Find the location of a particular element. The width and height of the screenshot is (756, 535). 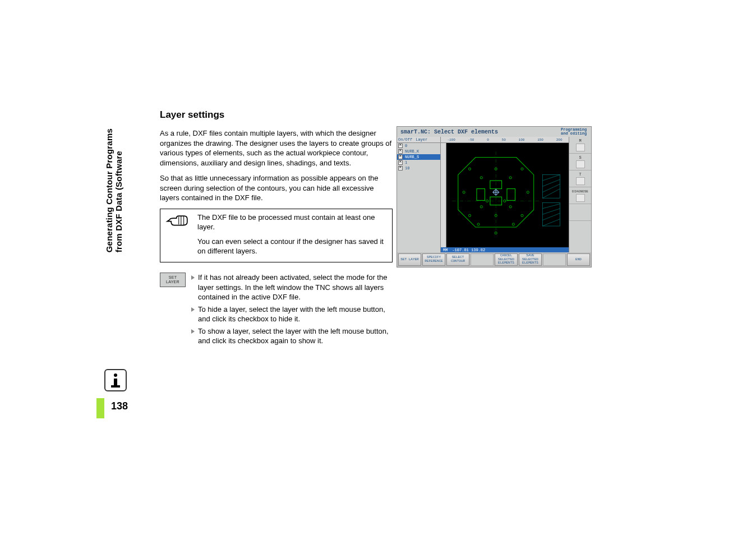

layer-row-selected: NURB_S is located at coordinates (418, 157).